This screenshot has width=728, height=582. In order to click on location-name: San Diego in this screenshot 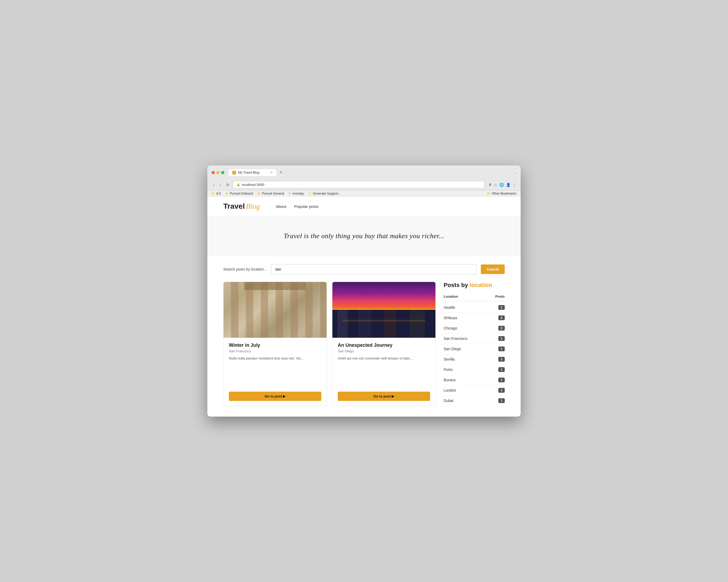, I will do `click(452, 349)`.